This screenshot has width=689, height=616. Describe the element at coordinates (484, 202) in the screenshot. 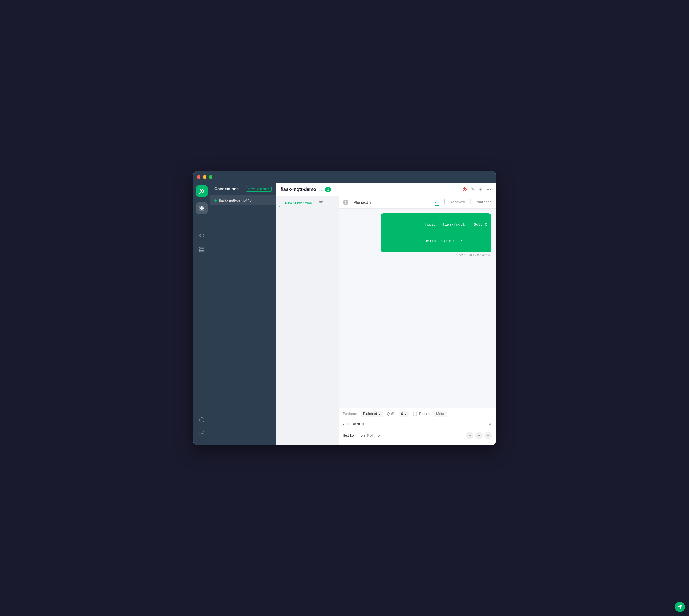

I see `tab-published: Published` at that location.